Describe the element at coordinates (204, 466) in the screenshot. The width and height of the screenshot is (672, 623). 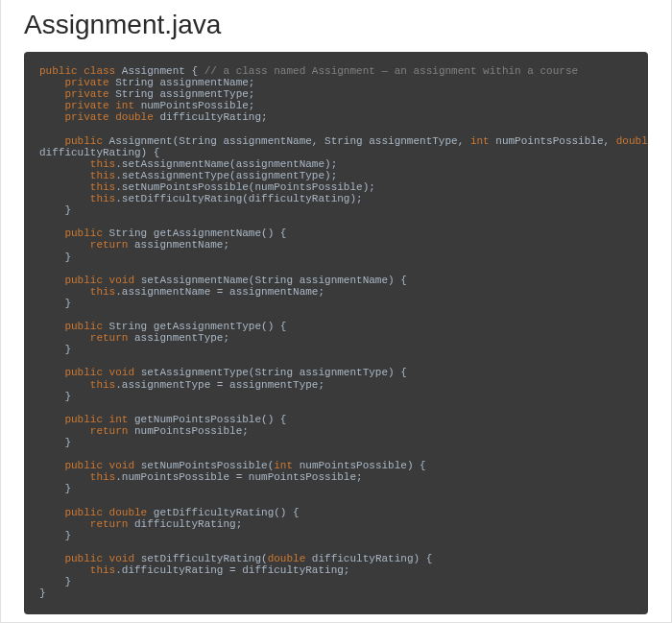
I see `code-token: setNumPointsPossible(` at that location.